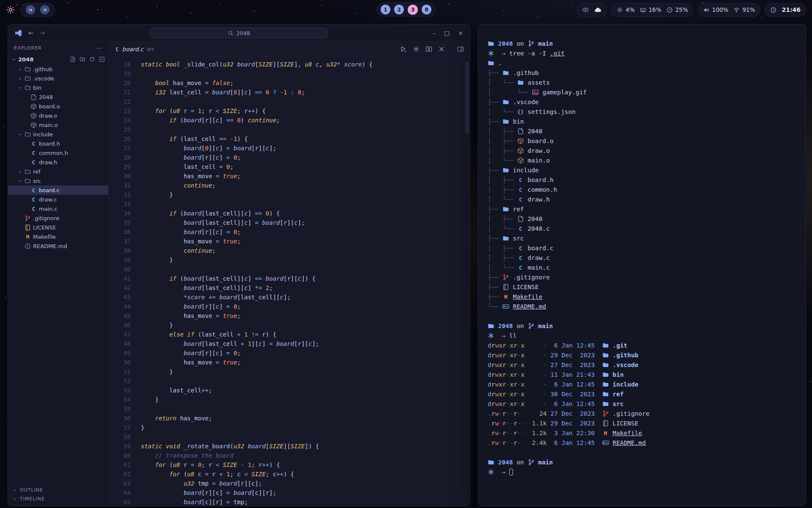  What do you see at coordinates (120, 372) in the screenshot?
I see `line-number: 51` at bounding box center [120, 372].